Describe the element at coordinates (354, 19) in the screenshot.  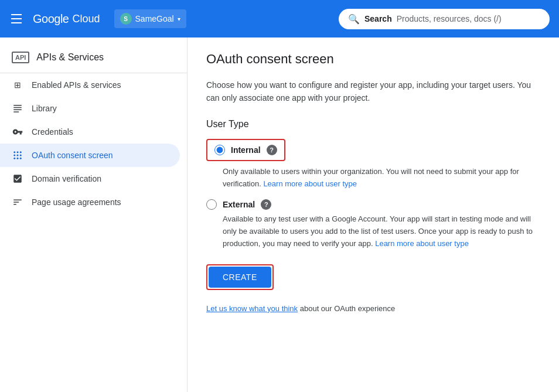
I see `search-icon: 🔍` at that location.